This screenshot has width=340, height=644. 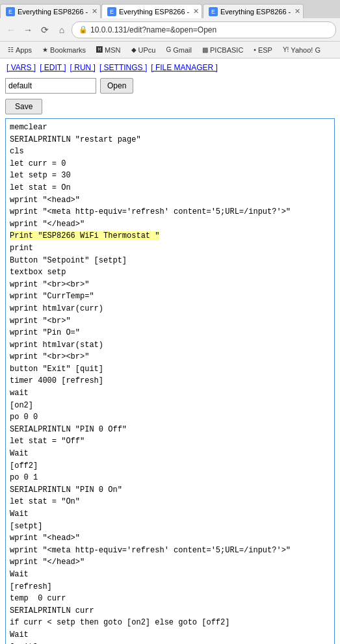 I want to click on tab-label-2: Everything ESP8266 -, so click(x=154, y=12).